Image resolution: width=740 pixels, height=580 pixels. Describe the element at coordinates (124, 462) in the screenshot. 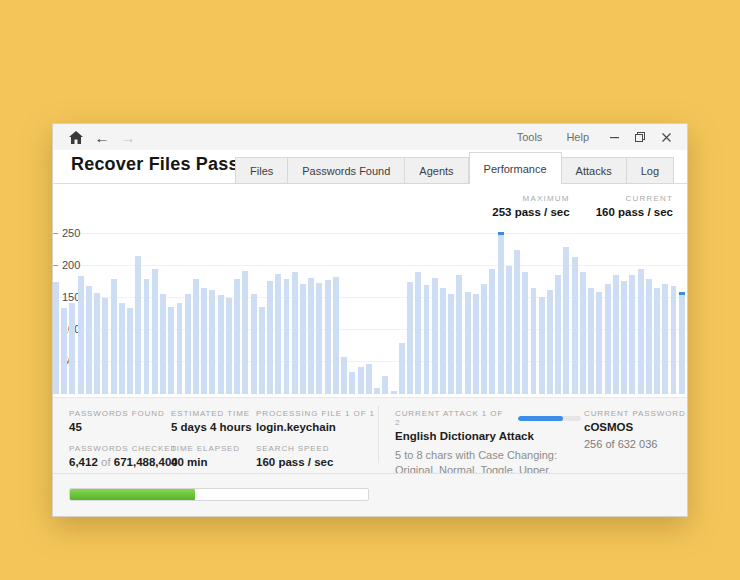

I see `stat-value: 6,412 of 671,488,400` at that location.